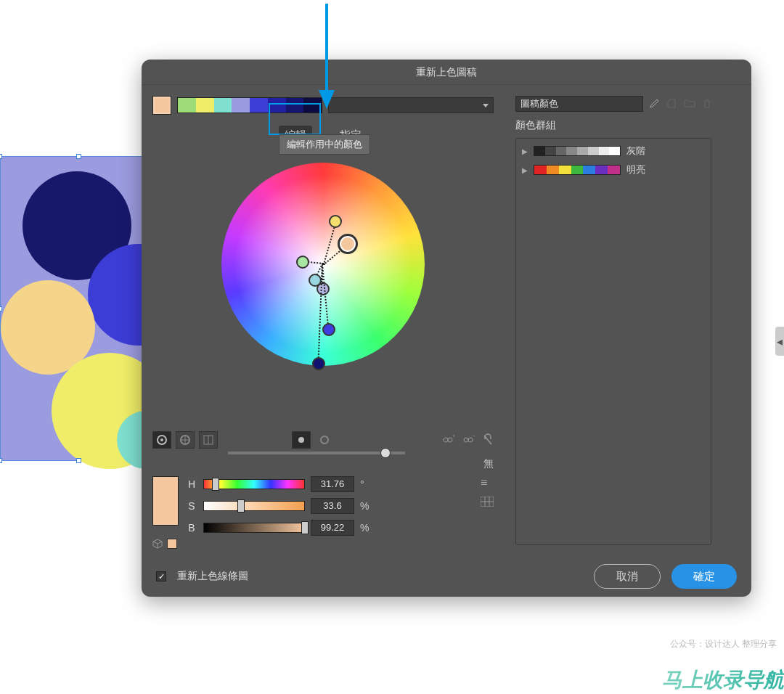 The image size is (784, 694). What do you see at coordinates (192, 484) in the screenshot?
I see `hue-label: H` at bounding box center [192, 484].